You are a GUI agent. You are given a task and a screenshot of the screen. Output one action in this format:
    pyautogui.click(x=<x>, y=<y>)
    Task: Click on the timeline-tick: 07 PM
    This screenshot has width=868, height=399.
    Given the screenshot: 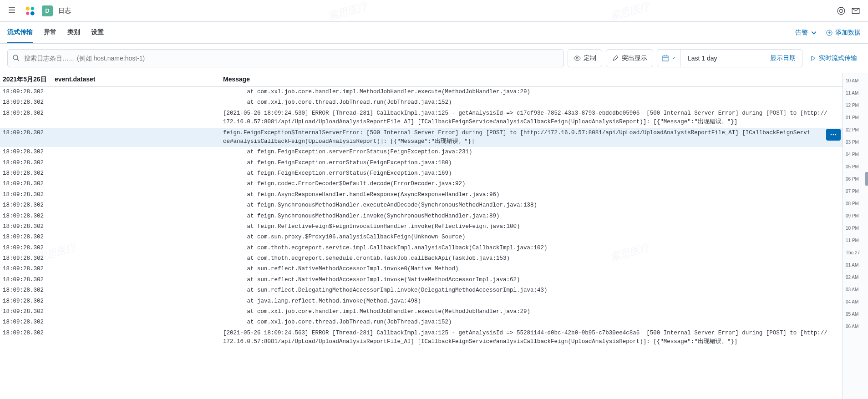 What is the action you would take?
    pyautogui.click(x=856, y=191)
    